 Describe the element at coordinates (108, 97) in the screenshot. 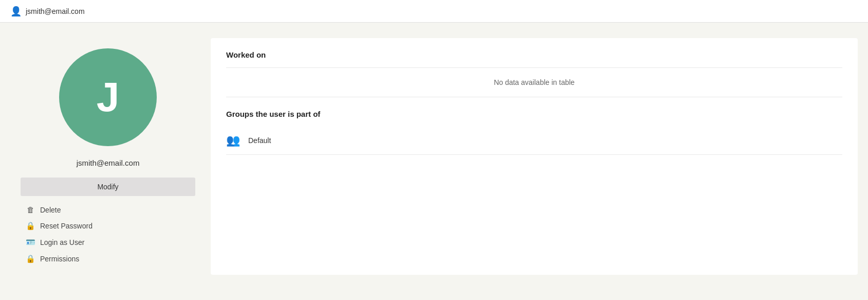

I see `avatar-letter: J` at that location.